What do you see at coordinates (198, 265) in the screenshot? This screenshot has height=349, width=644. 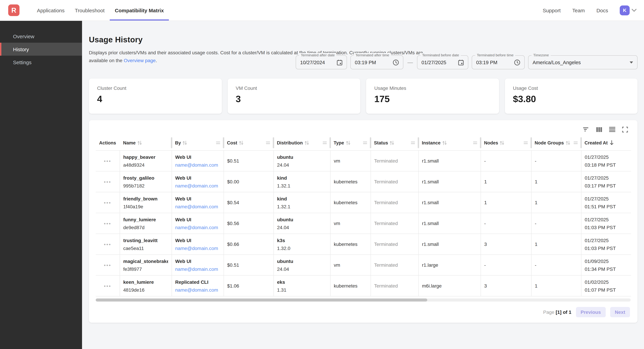 I see `cell-by: Web UIname@domain.com` at bounding box center [198, 265].